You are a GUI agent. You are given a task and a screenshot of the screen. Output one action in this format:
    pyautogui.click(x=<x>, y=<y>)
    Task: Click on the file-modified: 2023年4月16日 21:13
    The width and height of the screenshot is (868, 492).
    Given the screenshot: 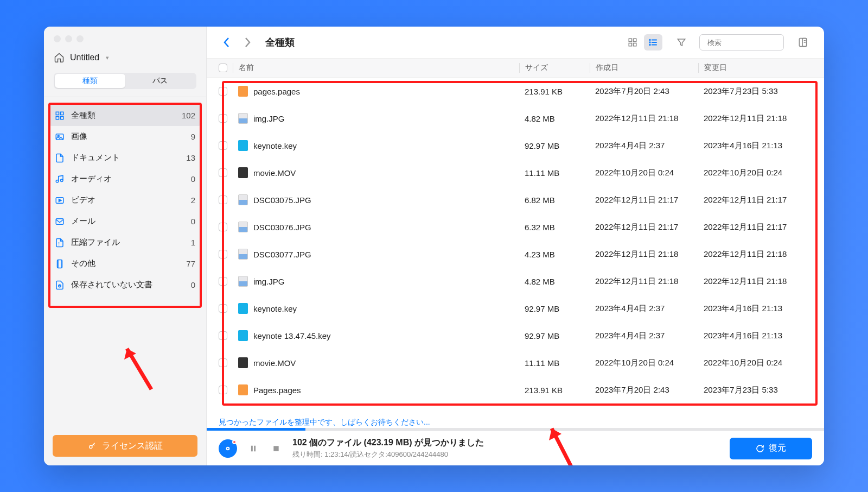 What is the action you would take?
    pyautogui.click(x=752, y=146)
    